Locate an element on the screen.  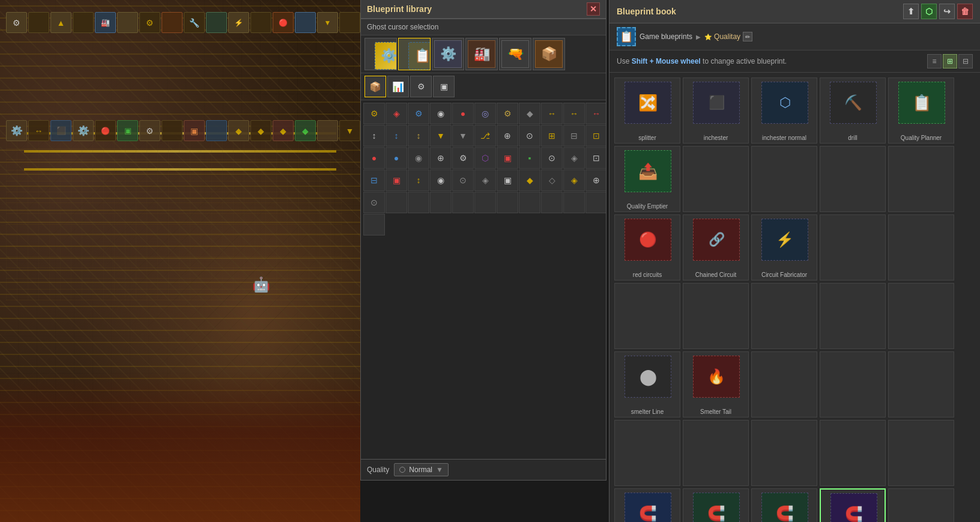
top-icon-4: 🏭 is located at coordinates (482, 54).